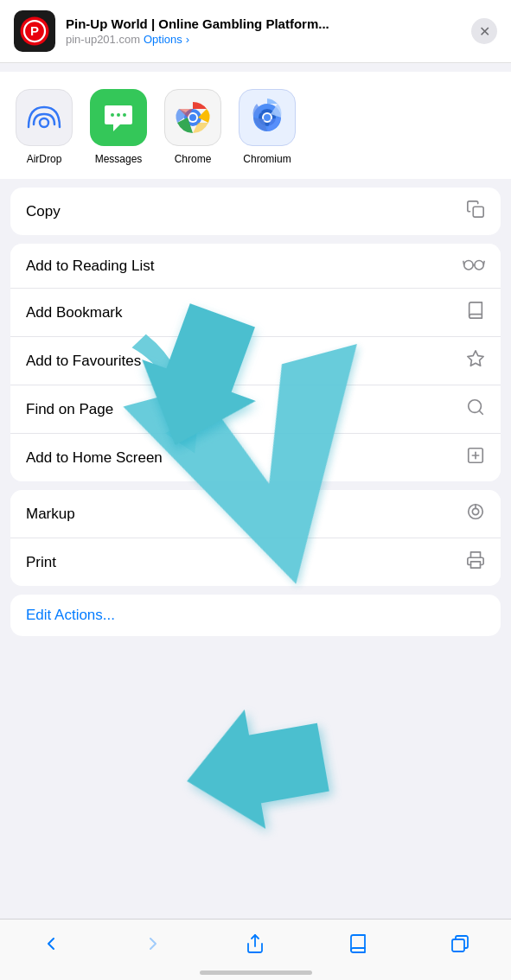 Image resolution: width=511 pixels, height=980 pixels. I want to click on svg-text: P, so click(35, 31).